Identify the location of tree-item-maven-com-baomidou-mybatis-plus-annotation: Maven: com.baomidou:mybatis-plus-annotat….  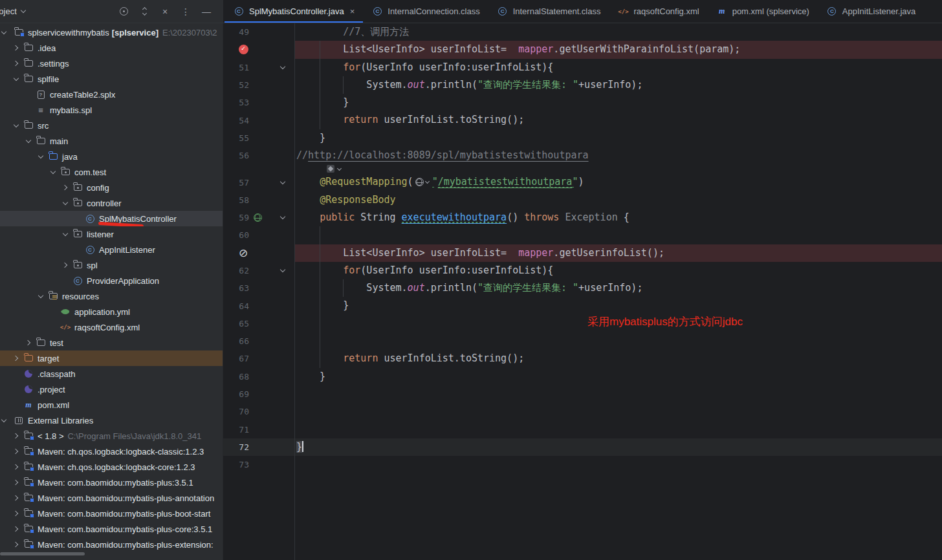
(111, 498).